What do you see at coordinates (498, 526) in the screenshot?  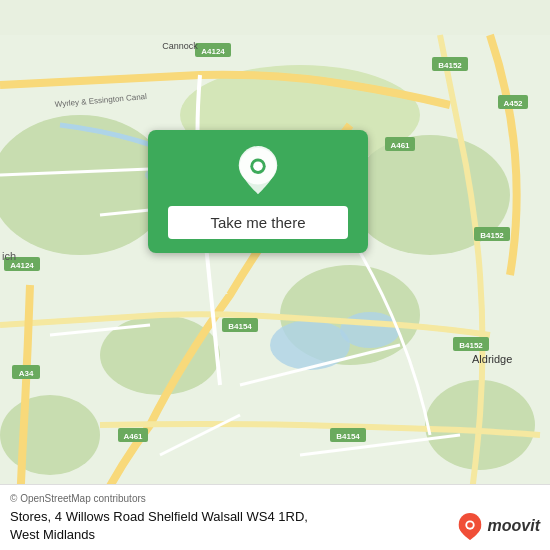 I see `moovit-logo: moovit` at bounding box center [498, 526].